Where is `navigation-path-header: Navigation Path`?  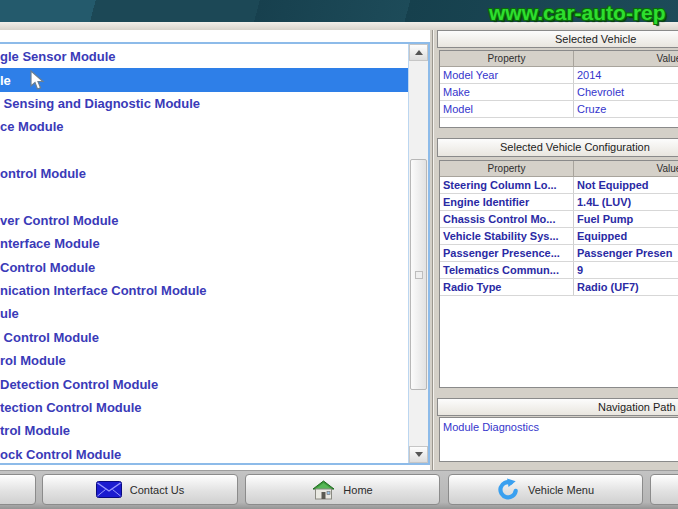
navigation-path-header: Navigation Path is located at coordinates (558, 407).